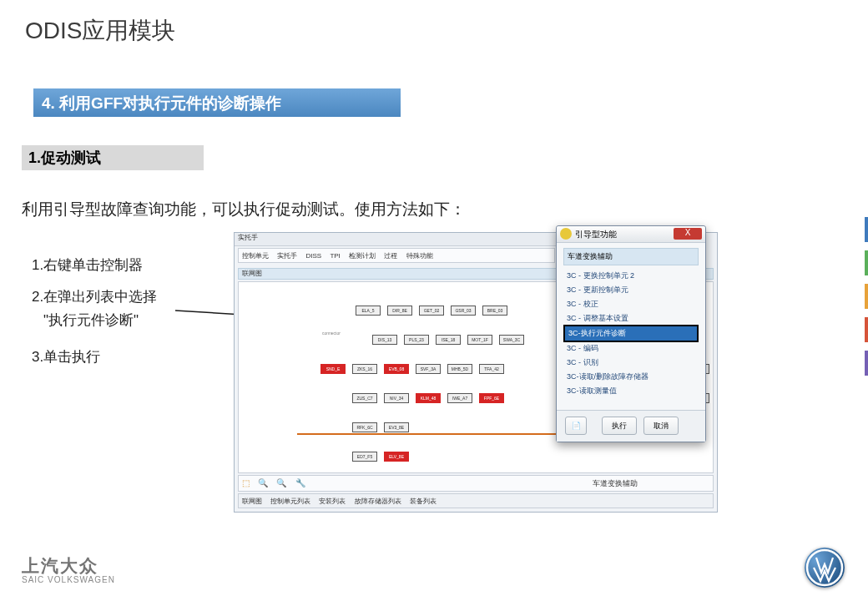 The width and height of the screenshot is (868, 601). Describe the element at coordinates (335, 255) in the screenshot. I see `tab-tpi: TPI` at that location.